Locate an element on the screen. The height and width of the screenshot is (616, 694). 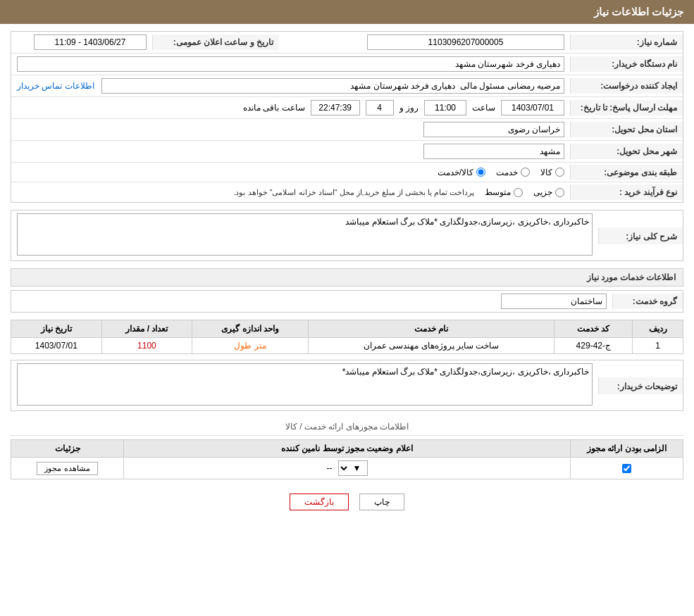
buyer-org-label: نام دستگاه خریدار: is located at coordinates (626, 64).